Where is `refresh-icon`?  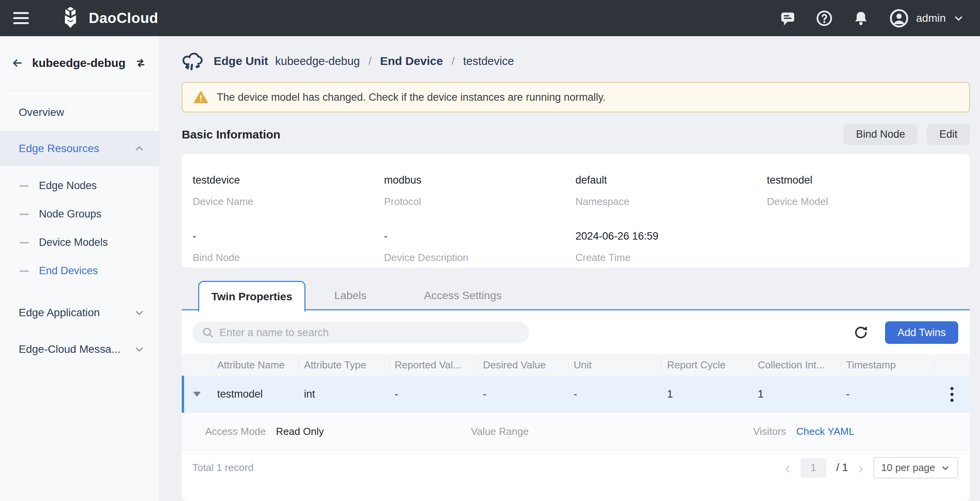 refresh-icon is located at coordinates (861, 333).